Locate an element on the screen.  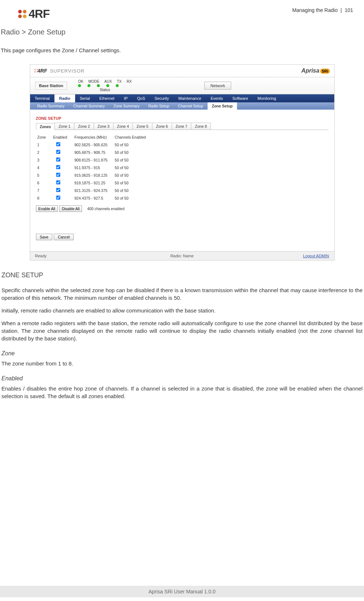
zone-tab: Zone 1 is located at coordinates (65, 126).